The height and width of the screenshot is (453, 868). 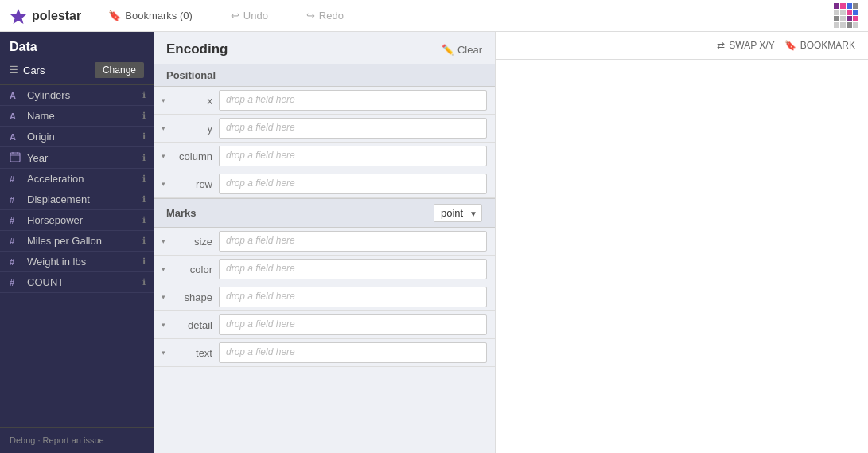 What do you see at coordinates (83, 261) in the screenshot?
I see `field-name-label: Weight in lbs` at bounding box center [83, 261].